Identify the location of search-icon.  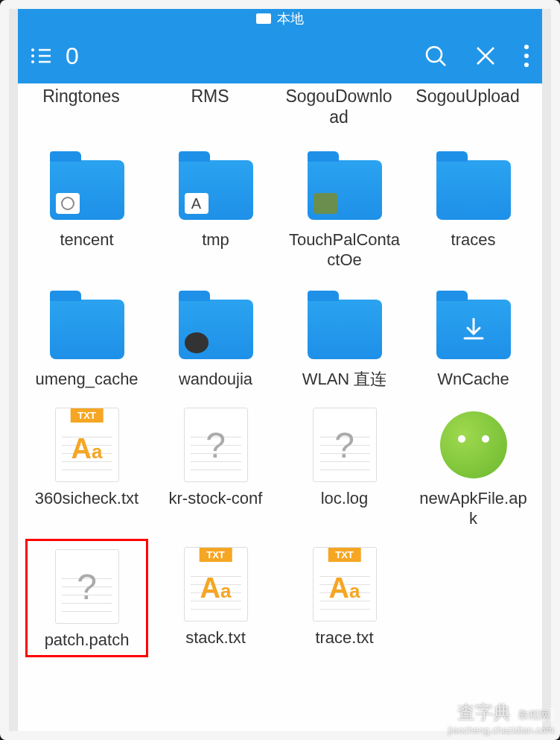
(436, 56).